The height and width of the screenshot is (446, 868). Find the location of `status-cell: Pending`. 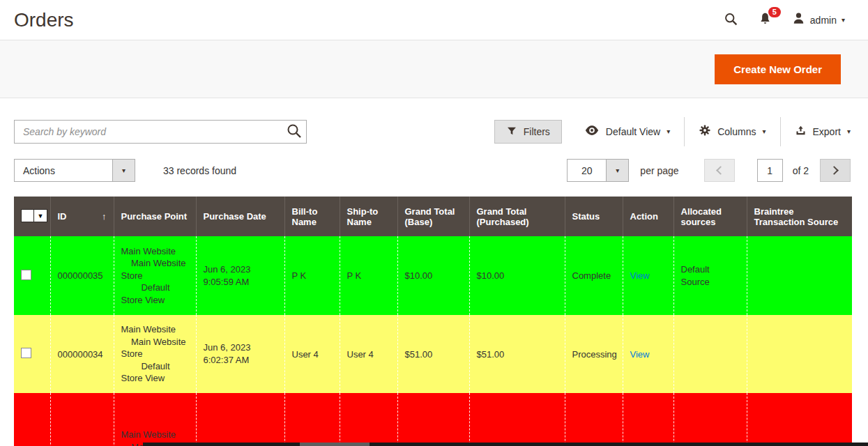

status-cell: Pending is located at coordinates (594, 420).